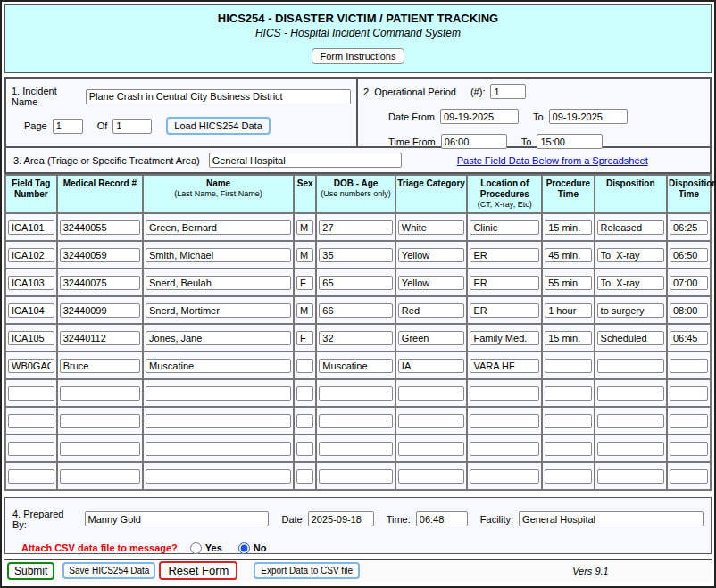 The width and height of the screenshot is (716, 588). Describe the element at coordinates (689, 338) in the screenshot. I see `cell-input-r5c10` at that location.